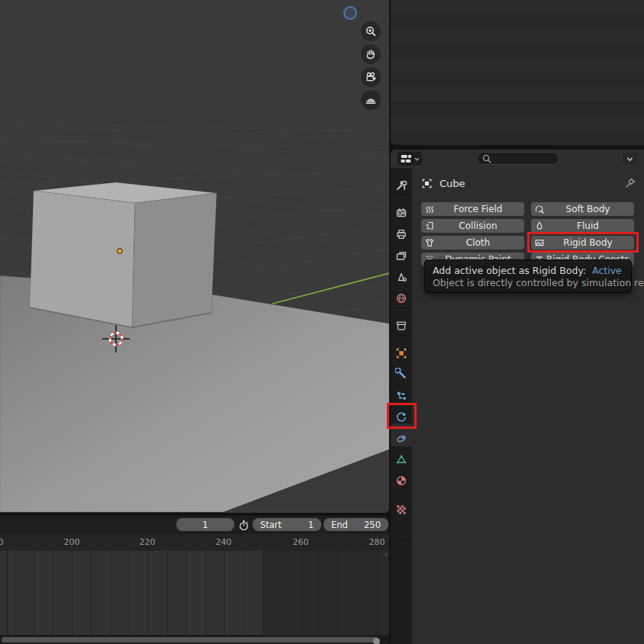 This screenshot has width=644, height=644. What do you see at coordinates (301, 542) in the screenshot?
I see `ruler-label: 260` at bounding box center [301, 542].